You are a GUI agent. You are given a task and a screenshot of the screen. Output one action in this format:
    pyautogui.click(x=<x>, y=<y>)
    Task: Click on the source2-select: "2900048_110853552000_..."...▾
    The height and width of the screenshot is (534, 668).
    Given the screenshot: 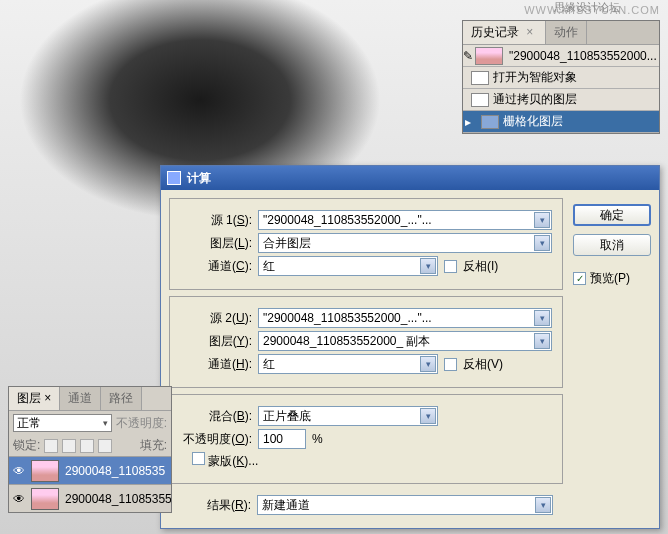 What is the action you would take?
    pyautogui.click(x=405, y=318)
    